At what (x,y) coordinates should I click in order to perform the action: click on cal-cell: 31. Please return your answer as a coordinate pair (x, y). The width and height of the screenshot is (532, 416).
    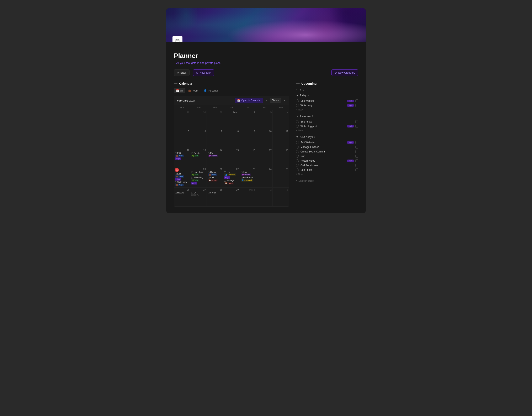
    Looking at the image, I should click on (215, 119).